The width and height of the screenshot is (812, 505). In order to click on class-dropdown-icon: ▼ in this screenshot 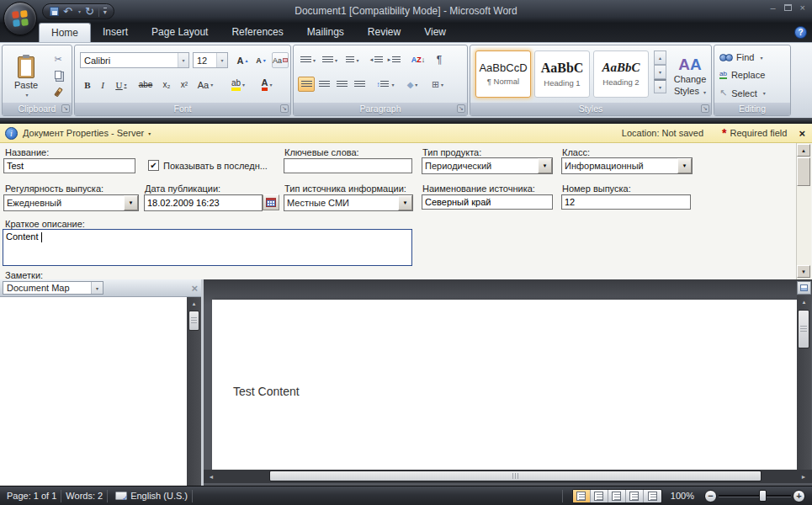, I will do `click(685, 166)`.